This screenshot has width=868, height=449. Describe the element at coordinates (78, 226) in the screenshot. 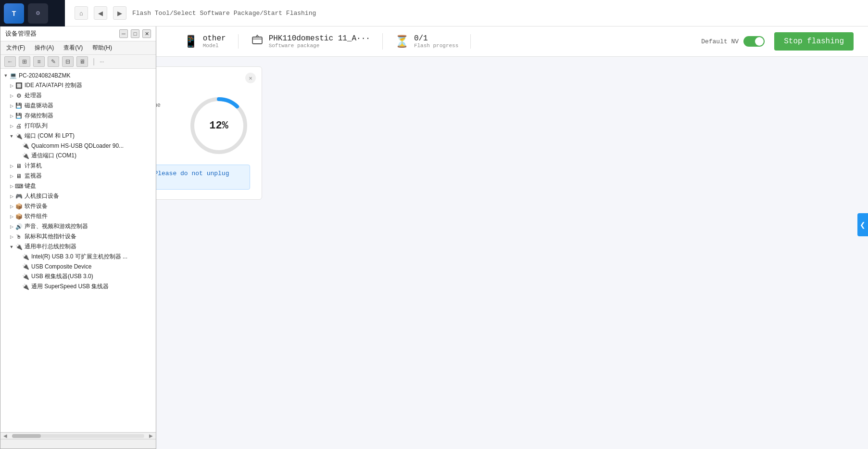

I see `tree-item-sound: ▷ 🔊 声音、视频和游戏控制器` at that location.